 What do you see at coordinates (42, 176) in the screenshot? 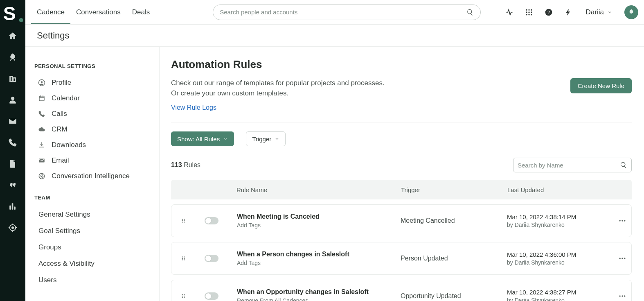
I see `aperture-icon` at bounding box center [42, 176].